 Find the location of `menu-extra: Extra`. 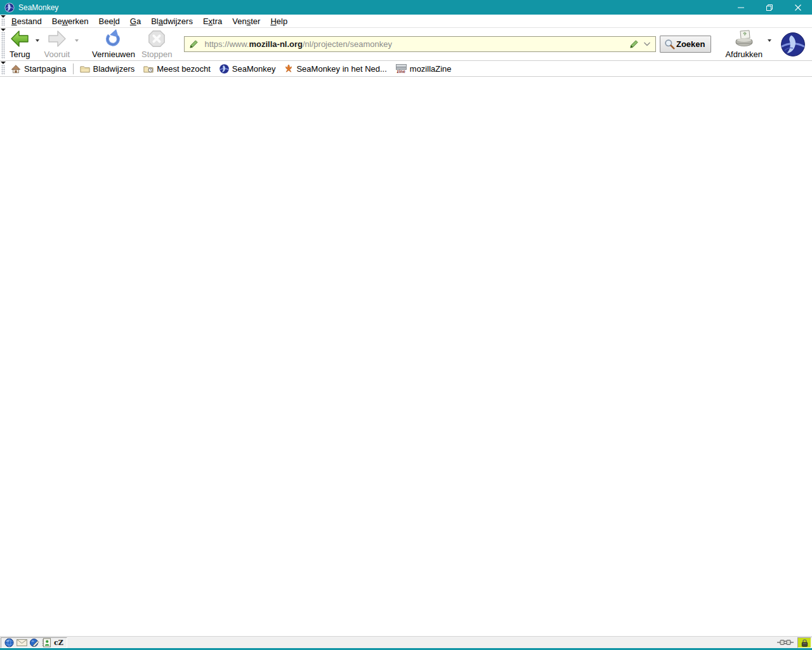

menu-extra: Extra is located at coordinates (213, 22).